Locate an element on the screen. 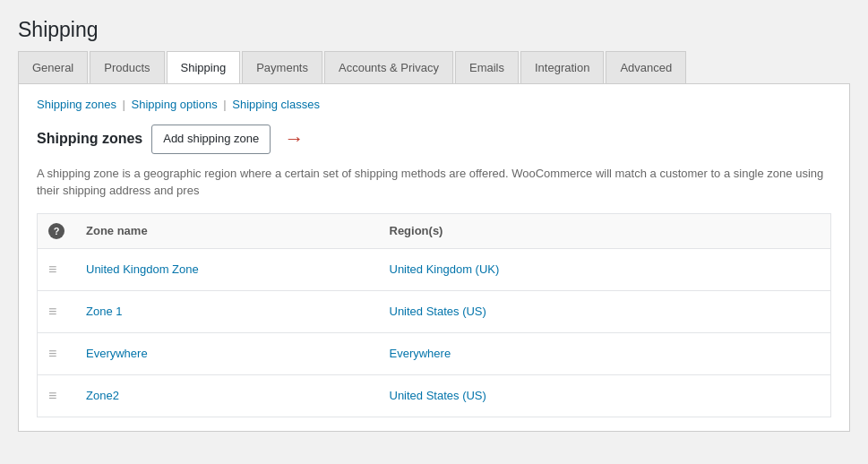  region-cell: Everywhere is located at coordinates (606, 353).